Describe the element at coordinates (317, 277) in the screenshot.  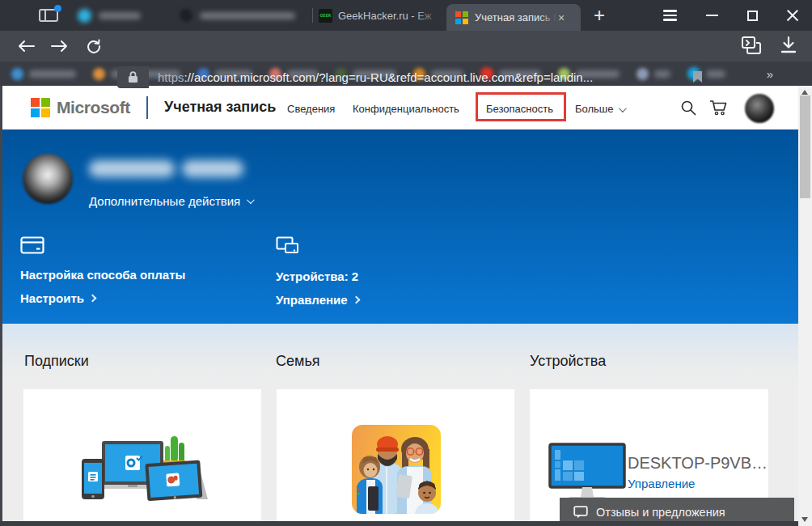
I see `devices-title: Устройства: 2` at that location.